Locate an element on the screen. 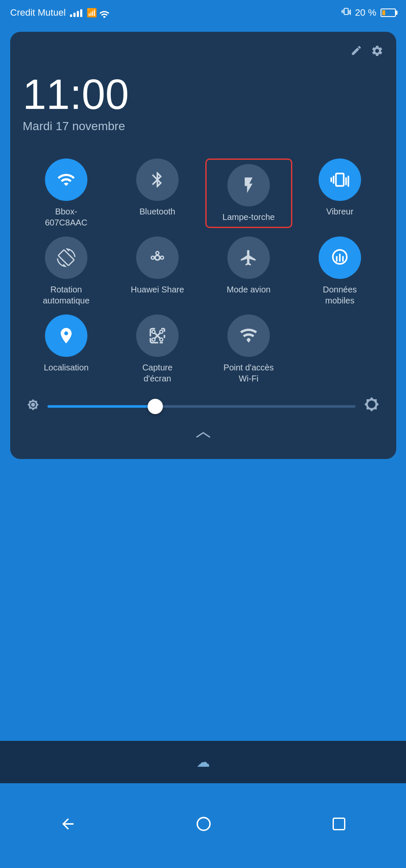 The width and height of the screenshot is (406, 868). nav-bar is located at coordinates (203, 826).